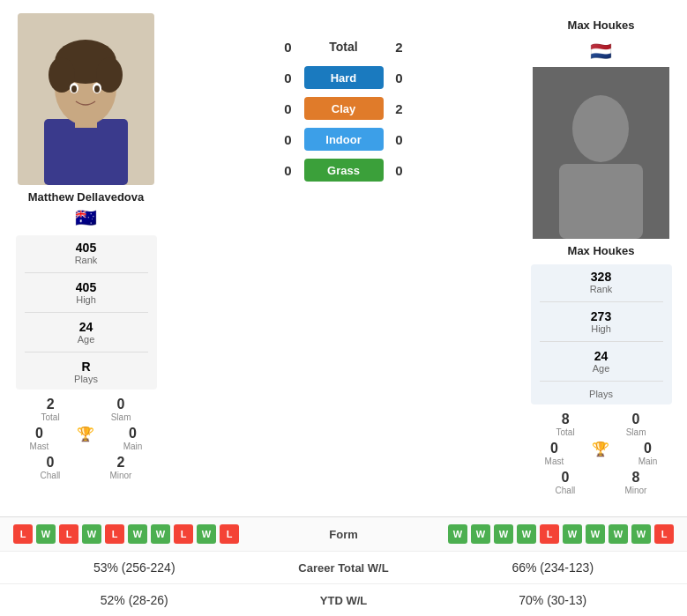 Image resolution: width=687 pixels, height=616 pixels. I want to click on right-main: 0 Main, so click(648, 453).